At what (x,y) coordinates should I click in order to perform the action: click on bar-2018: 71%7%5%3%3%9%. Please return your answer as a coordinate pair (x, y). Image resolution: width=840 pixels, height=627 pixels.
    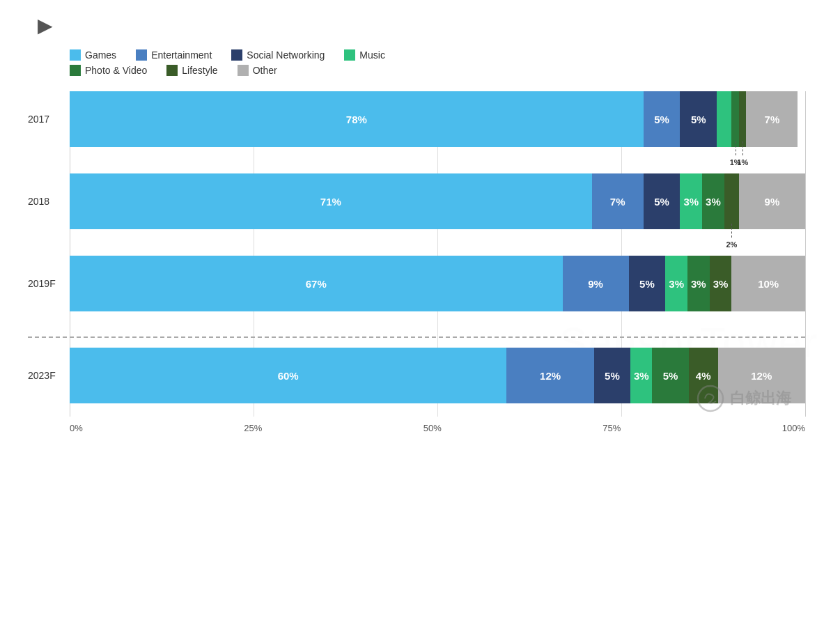
    Looking at the image, I should click on (437, 201).